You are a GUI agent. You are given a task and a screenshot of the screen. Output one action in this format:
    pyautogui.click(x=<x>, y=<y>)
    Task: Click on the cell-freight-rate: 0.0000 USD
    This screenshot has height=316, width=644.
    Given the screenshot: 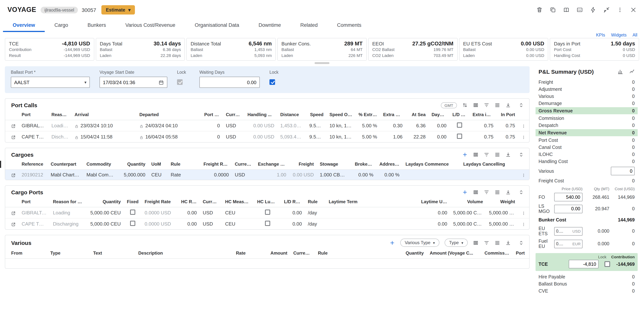 What is the action you would take?
    pyautogui.click(x=160, y=213)
    